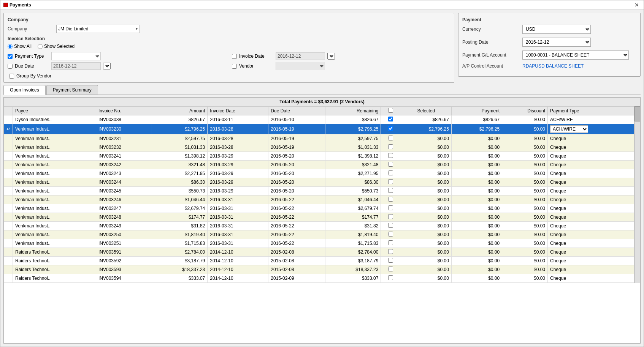 This screenshot has width=644, height=347. Describe the element at coordinates (353, 174) in the screenshot. I see `cell-remaining: $2,271.95` at that location.